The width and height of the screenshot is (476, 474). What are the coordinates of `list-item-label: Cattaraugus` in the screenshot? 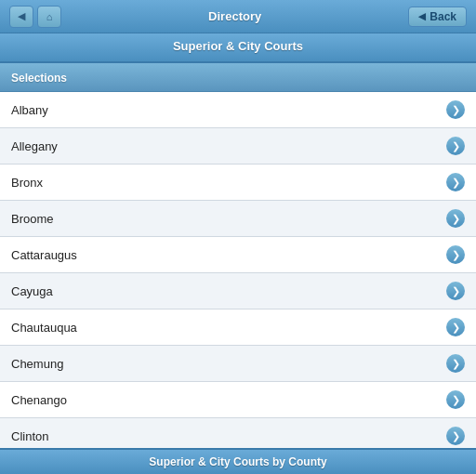 It's located at (45, 255).